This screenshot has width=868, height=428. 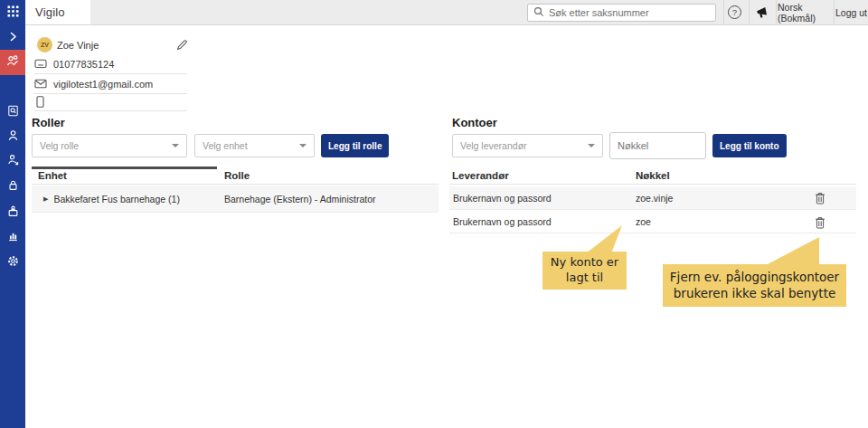 I want to click on avatar-initials: ZV, so click(x=45, y=45).